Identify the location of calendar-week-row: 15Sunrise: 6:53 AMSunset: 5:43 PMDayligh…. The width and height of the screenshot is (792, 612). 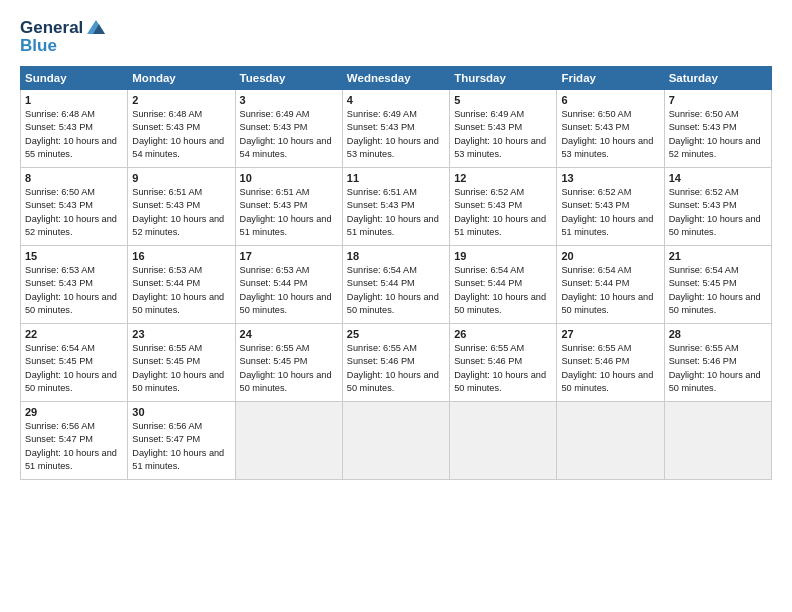
(396, 285).